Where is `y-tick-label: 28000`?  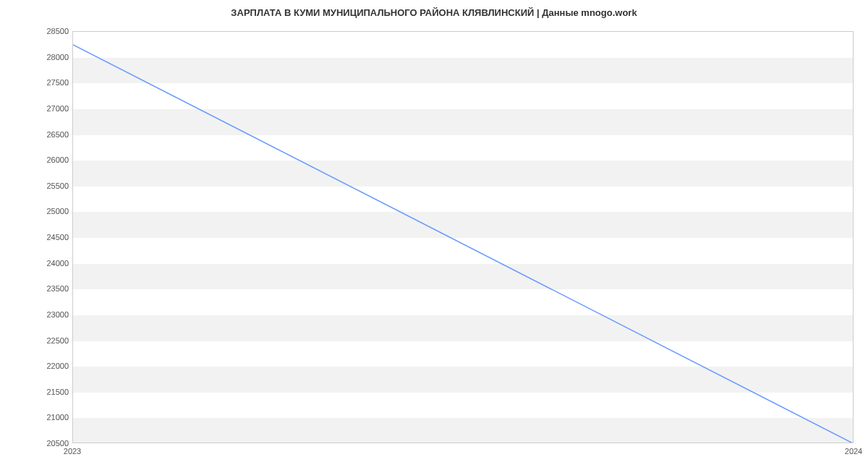
y-tick-label: 28000 is located at coordinates (35, 57).